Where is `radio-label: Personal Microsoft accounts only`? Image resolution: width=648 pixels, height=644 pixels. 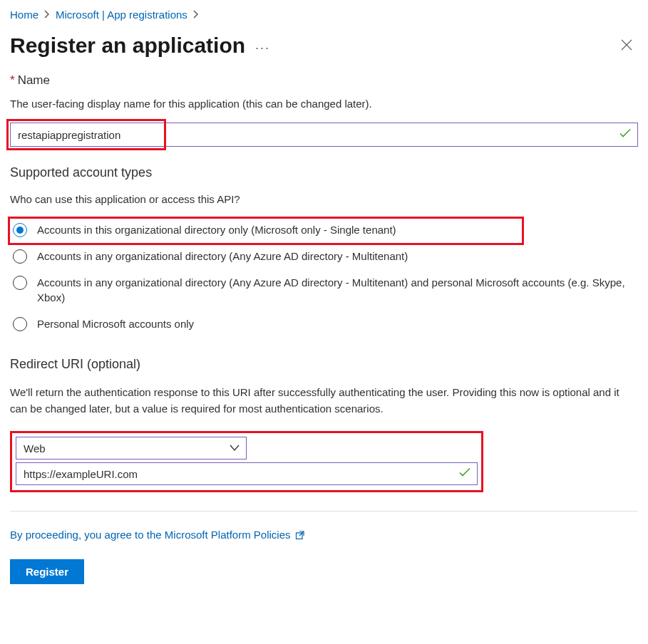 radio-label: Personal Microsoft accounts only is located at coordinates (115, 323).